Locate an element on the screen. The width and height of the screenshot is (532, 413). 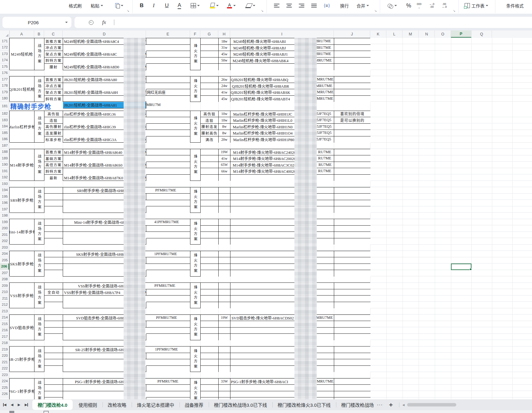
cell-C172: 冲点方案 is located at coordinates (54, 48).